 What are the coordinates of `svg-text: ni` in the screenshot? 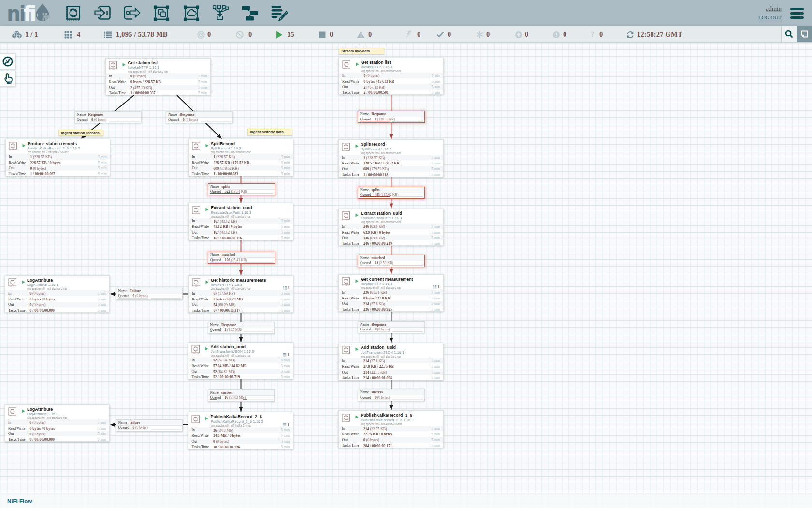 It's located at (16, 14).